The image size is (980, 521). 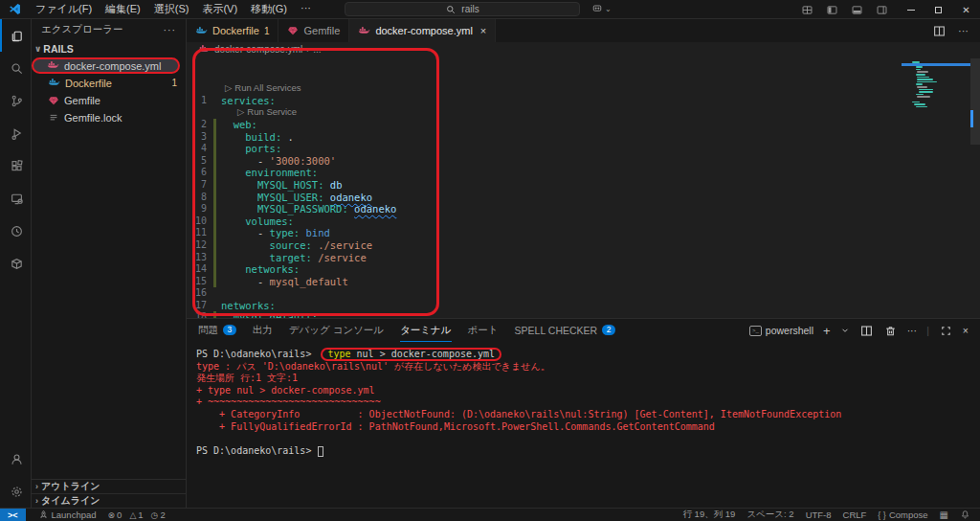 I want to click on menu-item-5: ···, so click(x=306, y=10).